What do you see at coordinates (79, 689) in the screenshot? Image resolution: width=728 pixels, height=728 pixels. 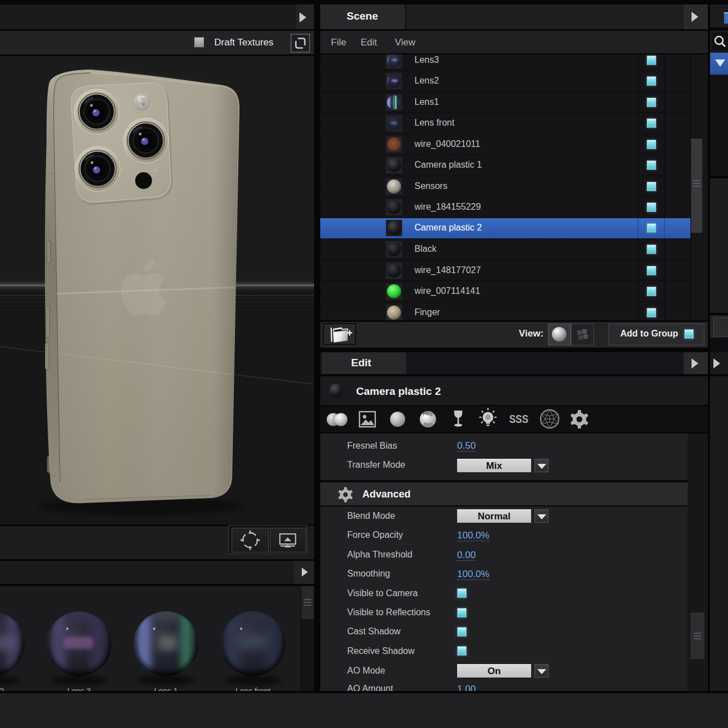 I see `svg-text: Lens 3` at bounding box center [79, 689].